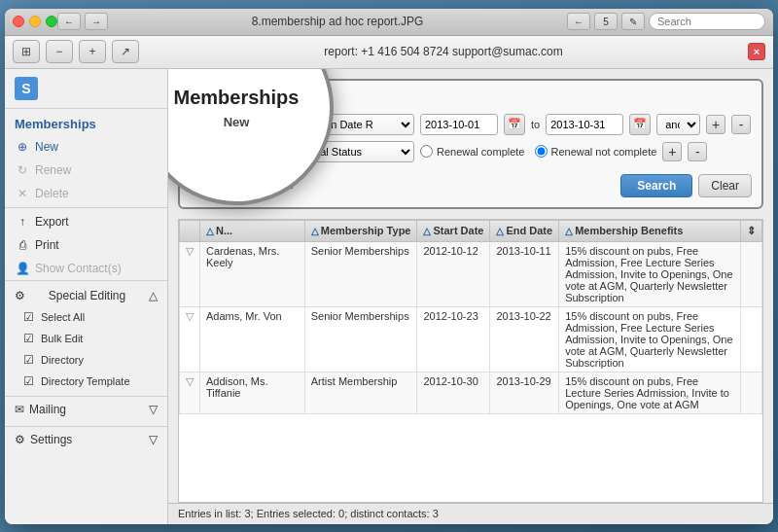  I want to click on table-row: ▽ Cardenas, Mrs. Keely Senior Membership…, so click(471, 274).